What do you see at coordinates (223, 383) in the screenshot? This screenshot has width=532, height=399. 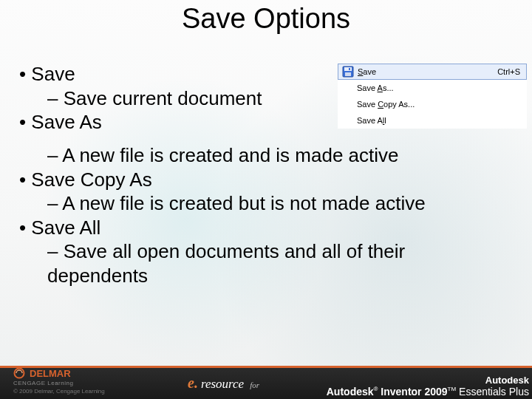 I see `eresource-logo: e.resource for` at bounding box center [223, 383].